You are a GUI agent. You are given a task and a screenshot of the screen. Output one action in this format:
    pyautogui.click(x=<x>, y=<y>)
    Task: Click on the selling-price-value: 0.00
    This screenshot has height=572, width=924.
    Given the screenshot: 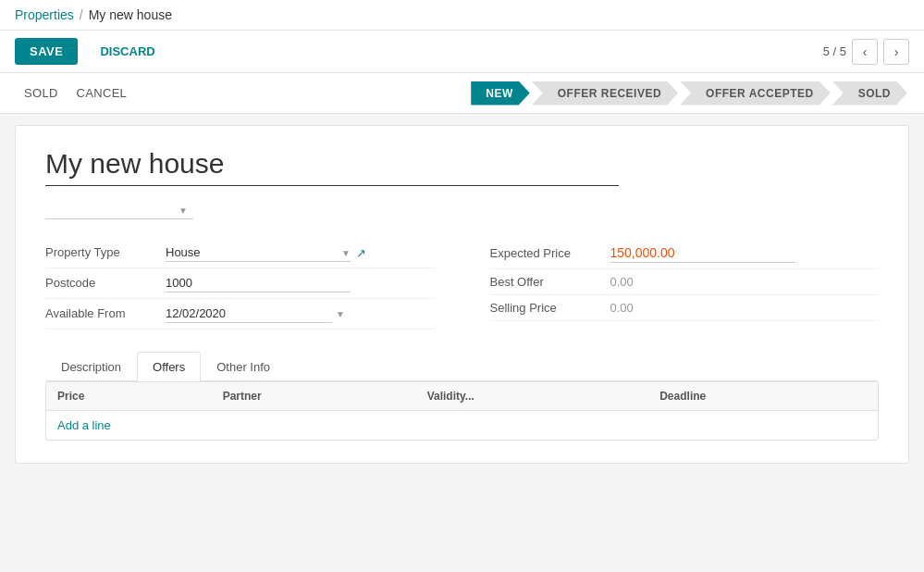 What is the action you would take?
    pyautogui.click(x=745, y=307)
    